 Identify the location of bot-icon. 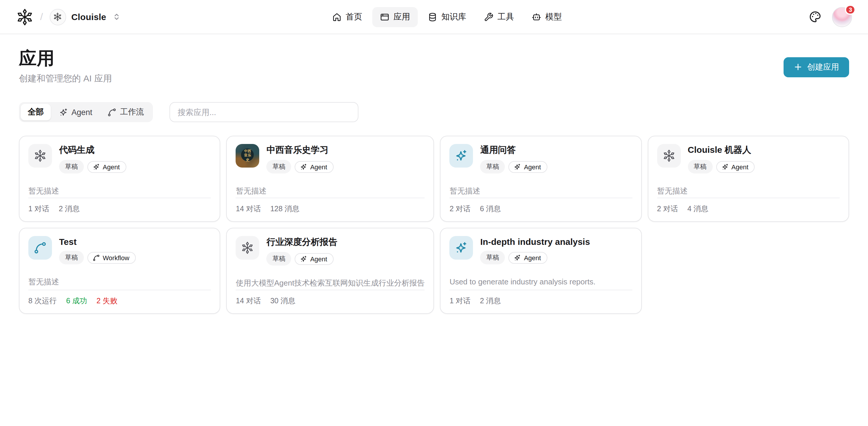
(536, 17).